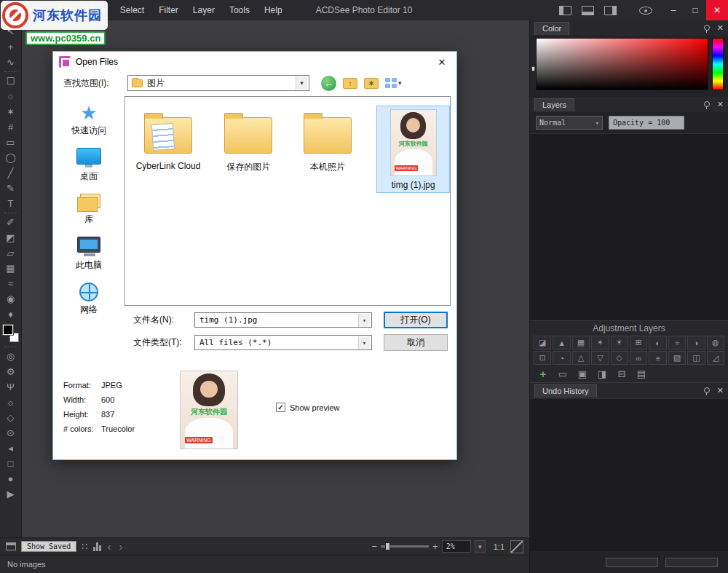  I want to click on adj-exposure-icon: ◪, so click(542, 342).